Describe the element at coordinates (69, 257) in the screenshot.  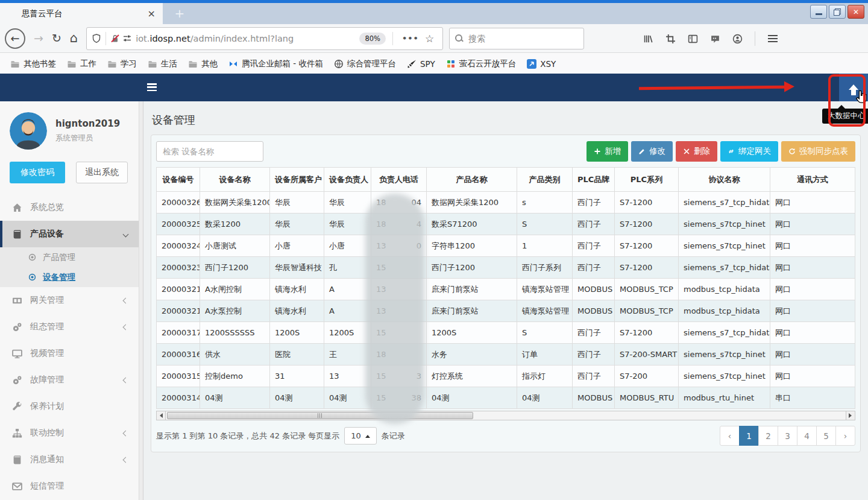
I see `sidebar-item-产品管理: 产品管理` at that location.